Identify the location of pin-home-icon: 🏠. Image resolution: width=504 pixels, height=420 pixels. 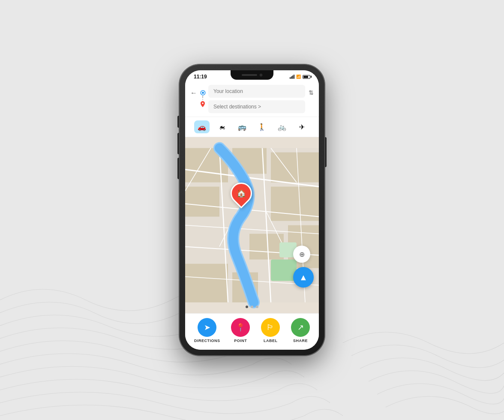
(241, 193).